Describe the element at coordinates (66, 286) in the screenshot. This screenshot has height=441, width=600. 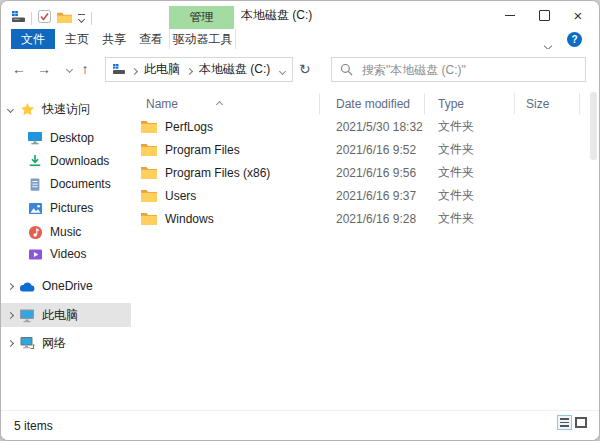
I see `sidebar-item-onedrive: OneDrive` at that location.